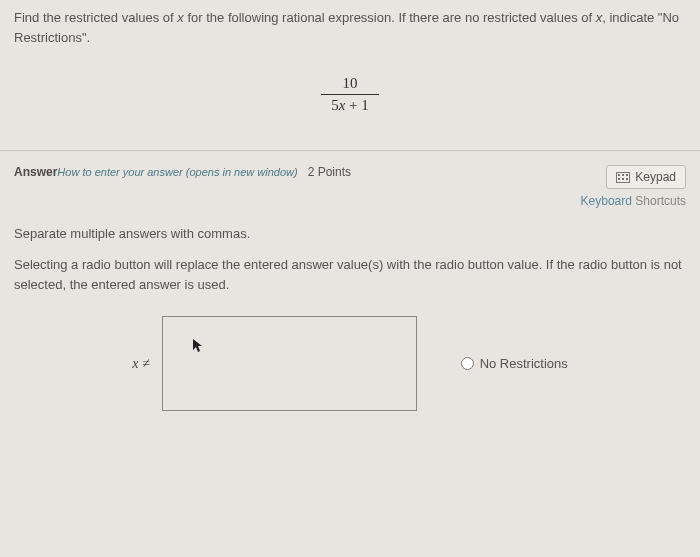 The height and width of the screenshot is (557, 700). What do you see at coordinates (182, 172) in the screenshot?
I see `answer-header: AnswerHow to enter your answer (opens in…` at bounding box center [182, 172].